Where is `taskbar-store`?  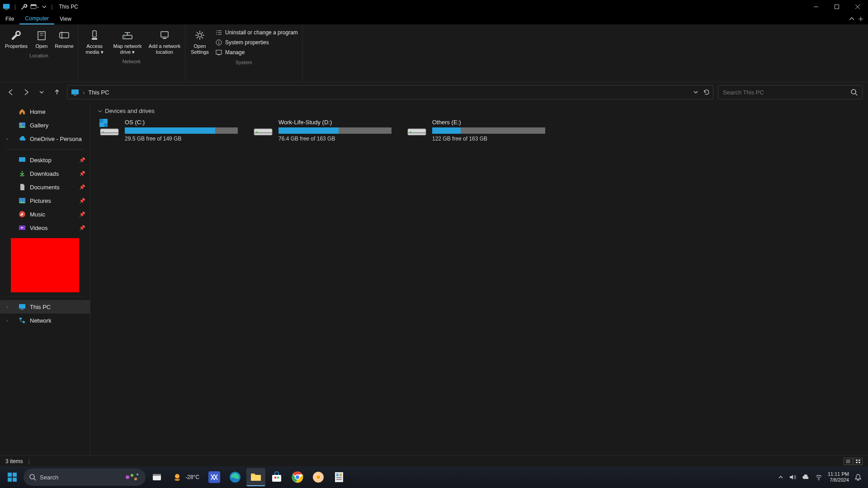 taskbar-store is located at coordinates (277, 477).